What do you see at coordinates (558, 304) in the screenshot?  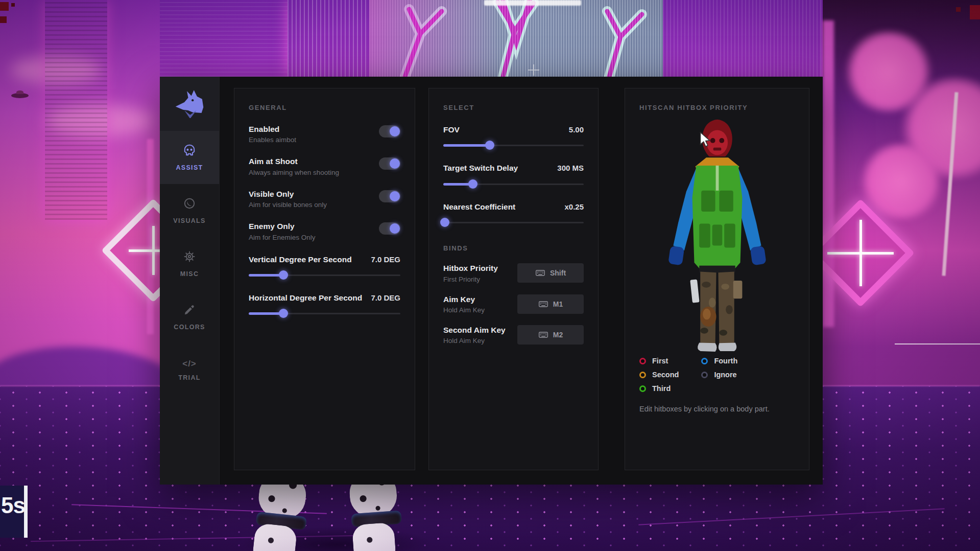 I see `bind-key: M1` at bounding box center [558, 304].